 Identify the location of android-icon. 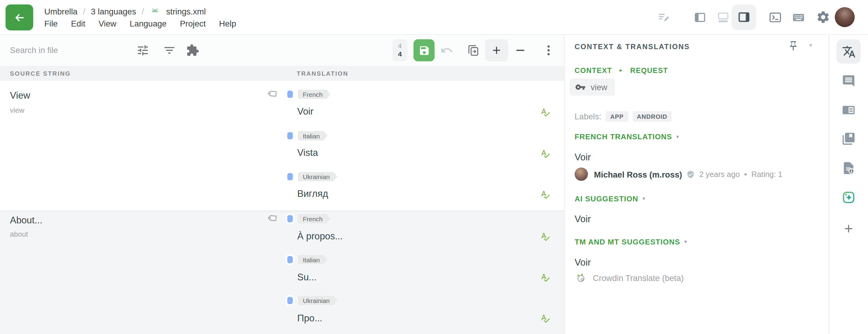
(155, 11).